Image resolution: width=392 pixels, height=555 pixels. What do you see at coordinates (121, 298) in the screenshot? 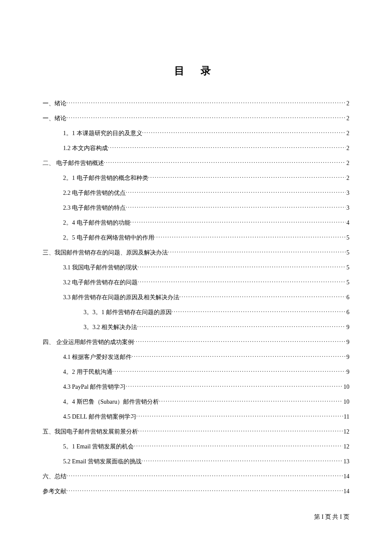
I see `toc-entry-label: 3.3 邮件营销存在问题的原因及相关解决办法` at bounding box center [121, 298].